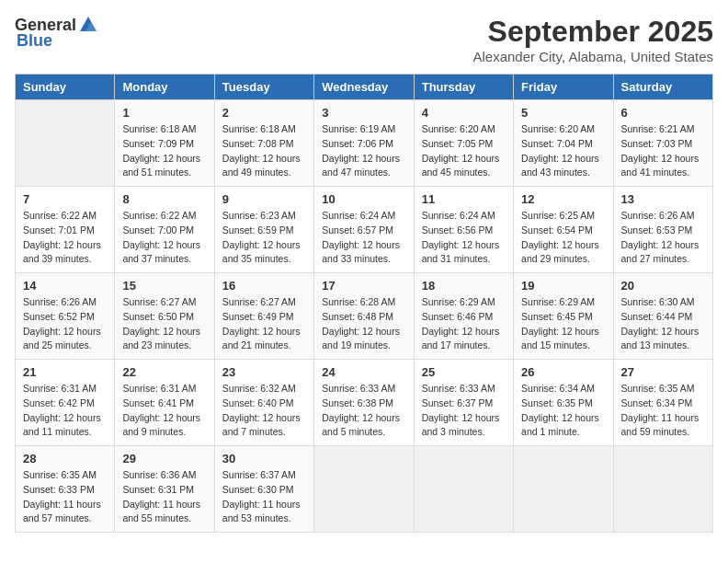  I want to click on cell-content: Sunrise: 6:18 AMSunset: 7:09 PMDaylight:…, so click(164, 151).